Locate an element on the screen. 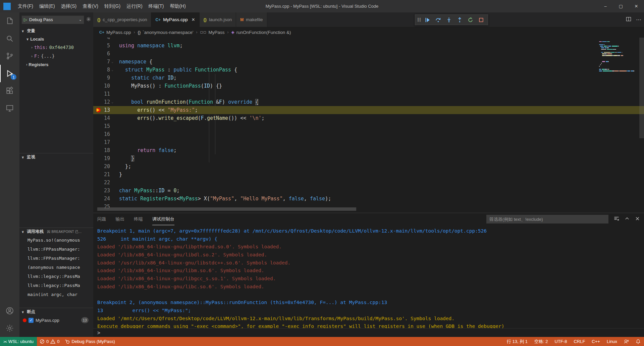 The width and height of the screenshot is (644, 346). stack-frame: main(int argc, char is located at coordinates (56, 295).